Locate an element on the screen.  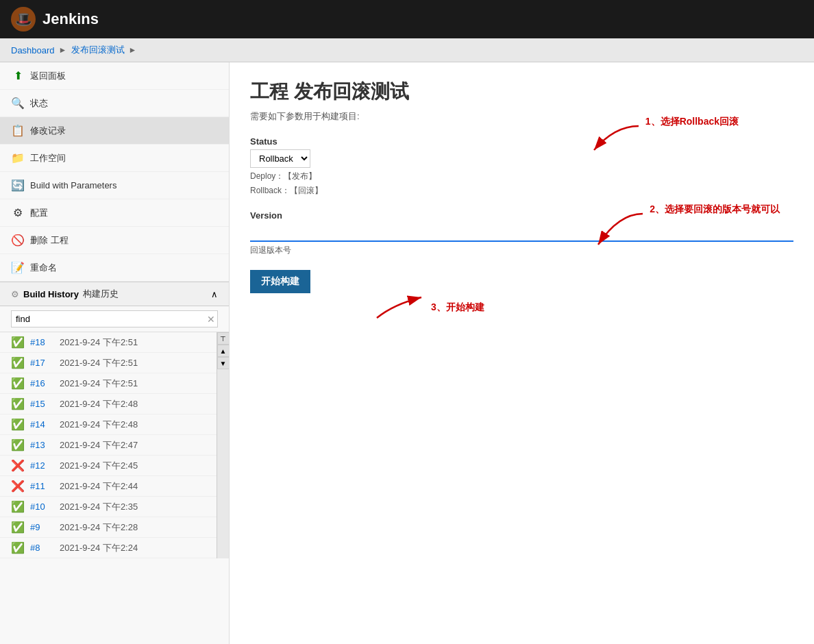
build-history-section: ⚙ Build History 构建历史 ∧ ✕ ✅#182021-9-24 下… is located at coordinates (114, 420).